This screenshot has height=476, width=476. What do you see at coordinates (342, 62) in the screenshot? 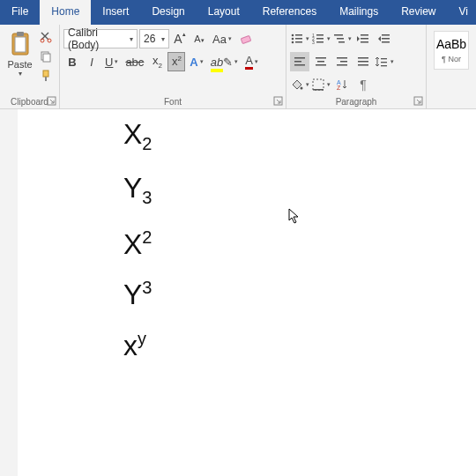
I see `align-right-icon` at bounding box center [342, 62].